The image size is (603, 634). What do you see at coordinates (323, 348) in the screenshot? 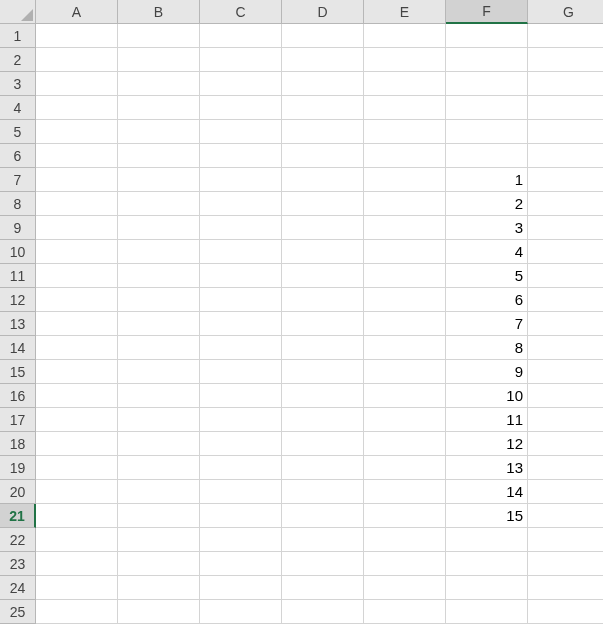
I see `cell-D14` at bounding box center [323, 348].